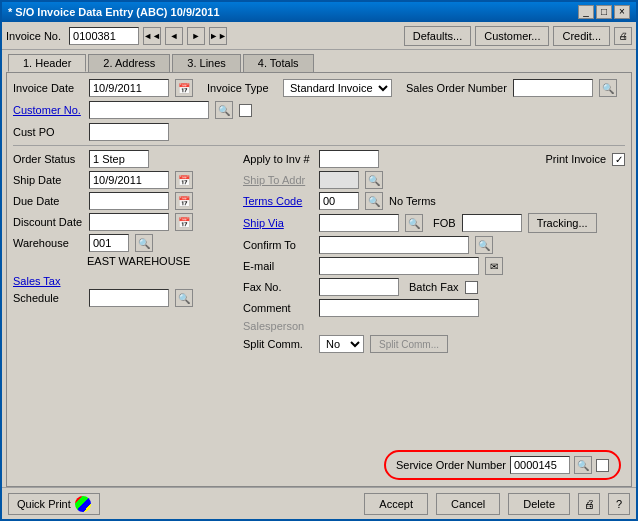  I want to click on due-date-label: Due Date, so click(48, 201).